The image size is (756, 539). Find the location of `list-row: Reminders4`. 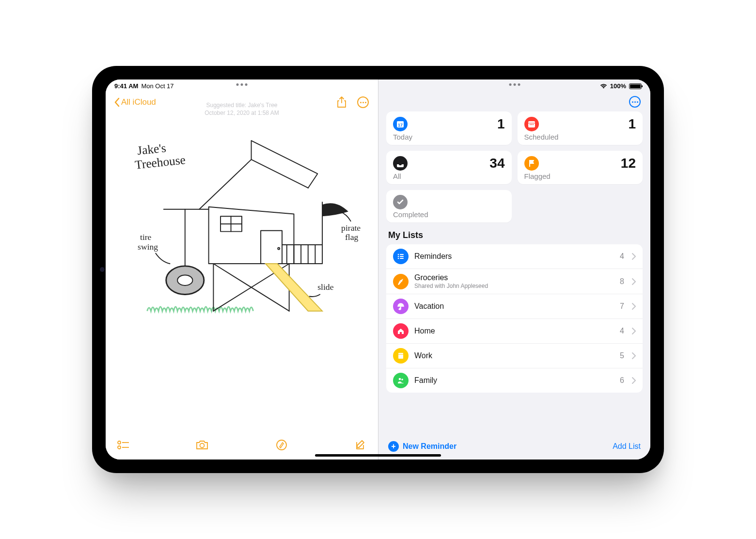

list-row: Reminders4 is located at coordinates (515, 257).